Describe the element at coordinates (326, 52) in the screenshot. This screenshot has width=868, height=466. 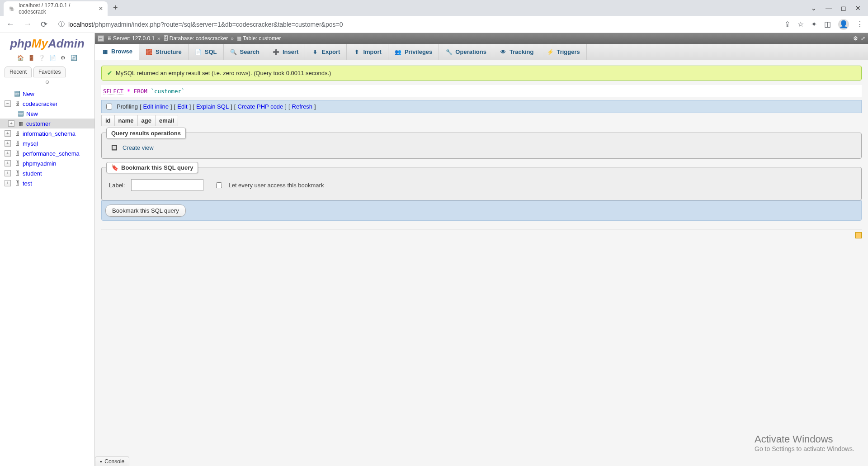
I see `tab-export: ⬇Export` at that location.